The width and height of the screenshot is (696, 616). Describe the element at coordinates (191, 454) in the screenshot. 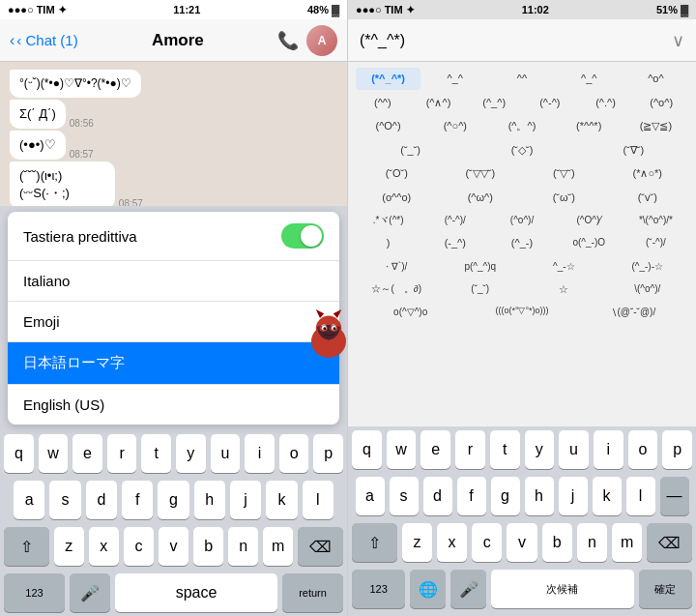

I see `key-y: y` at that location.